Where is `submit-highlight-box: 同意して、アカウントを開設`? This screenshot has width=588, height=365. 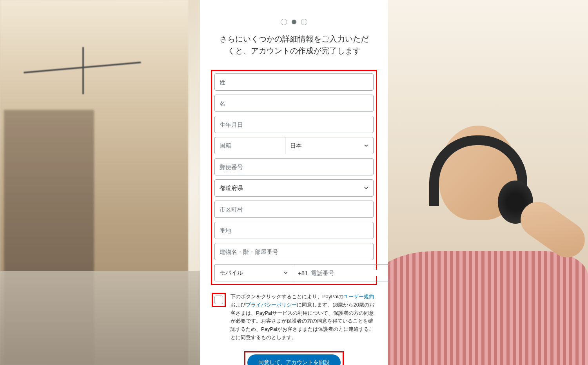
submit-highlight-box: 同意して、アカウントを開設 is located at coordinates (294, 358).